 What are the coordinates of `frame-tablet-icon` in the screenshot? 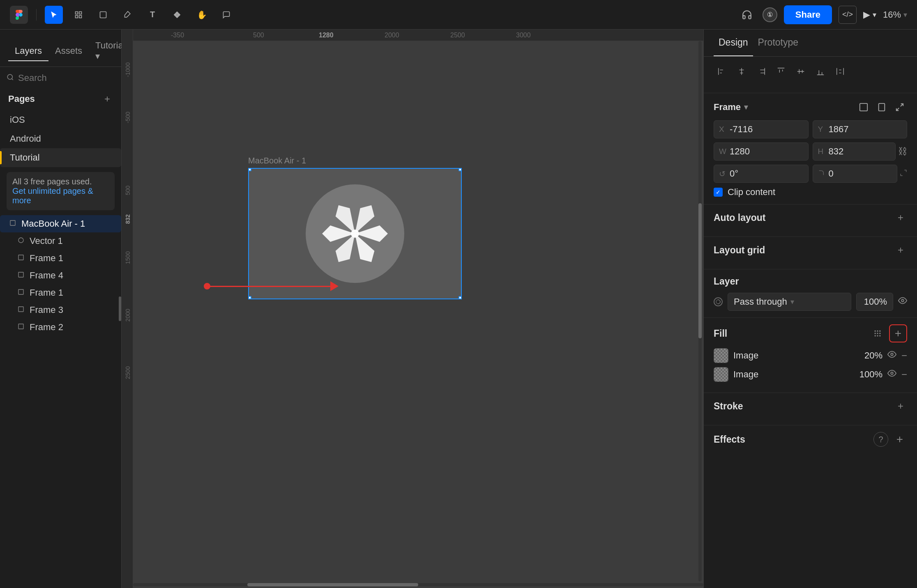 It's located at (882, 107).